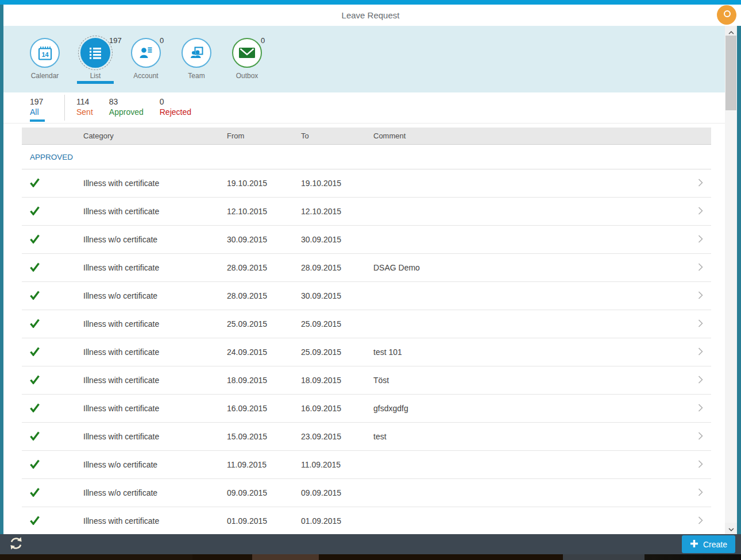  I want to click on team-icon, so click(196, 53).